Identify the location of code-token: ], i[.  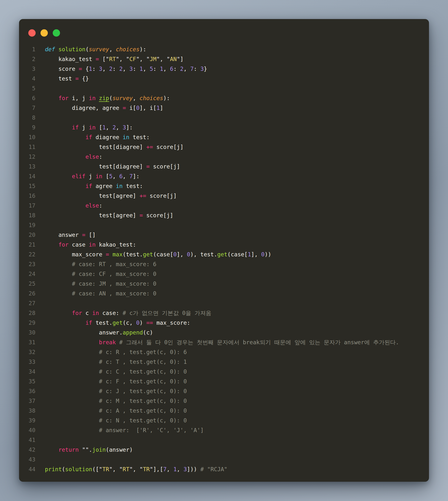
(148, 108).